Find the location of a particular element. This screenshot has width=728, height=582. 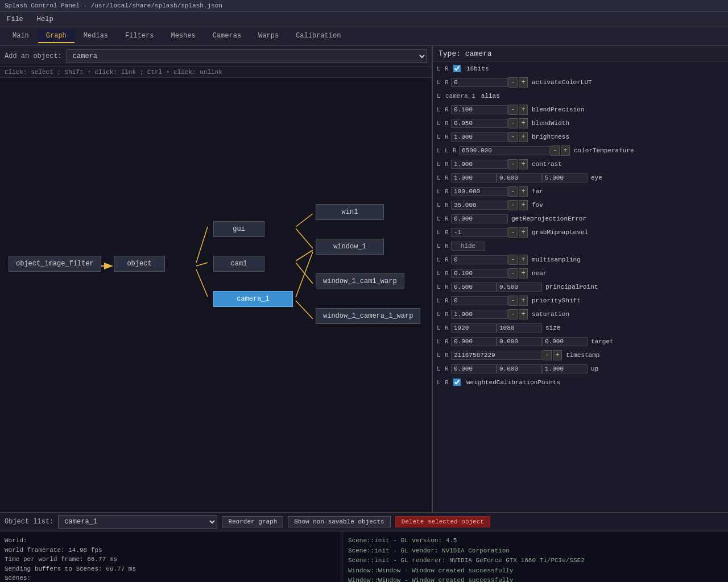

prop-r-hide: R is located at coordinates (447, 246).